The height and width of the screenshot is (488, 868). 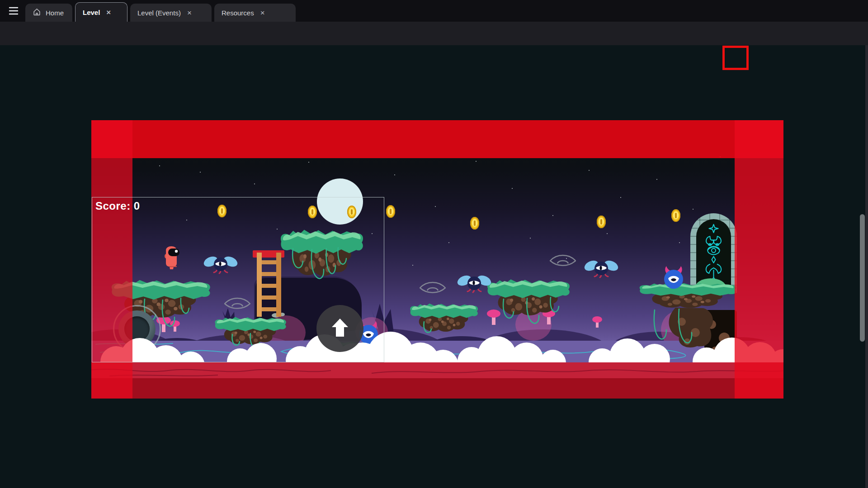 What do you see at coordinates (867, 267) in the screenshot?
I see `canvas-edge` at bounding box center [867, 267].